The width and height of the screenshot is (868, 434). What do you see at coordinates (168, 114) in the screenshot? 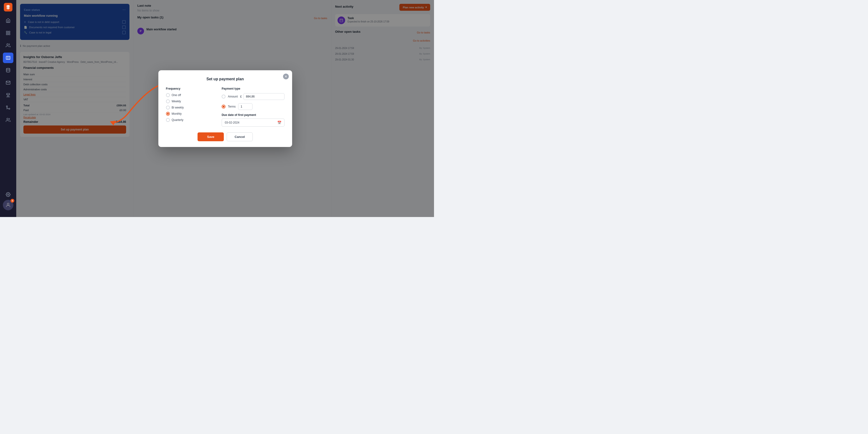
I see `radio-monthly-indicator` at bounding box center [168, 114].